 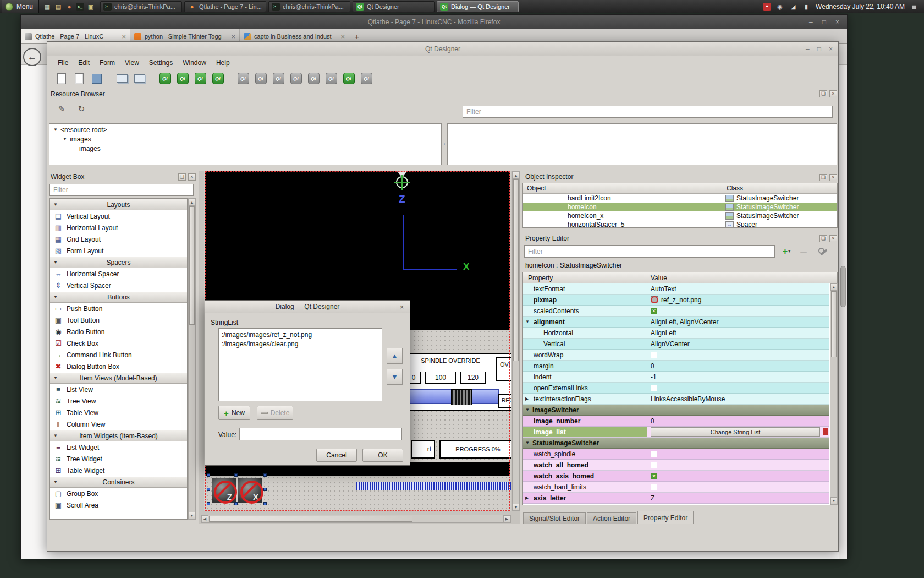 I want to click on home-z-status-icon: Z, so click(x=224, y=490).